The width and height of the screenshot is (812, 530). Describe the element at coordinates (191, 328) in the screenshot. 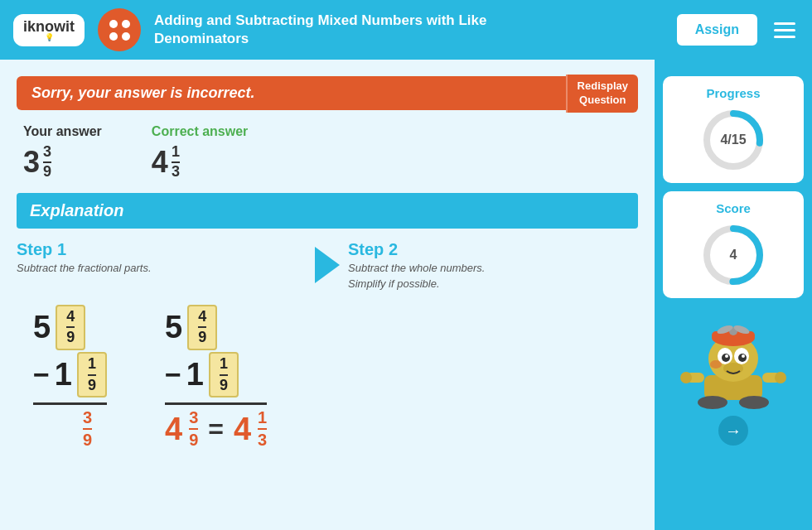

I see `math-row-3: 5 4 9` at that location.